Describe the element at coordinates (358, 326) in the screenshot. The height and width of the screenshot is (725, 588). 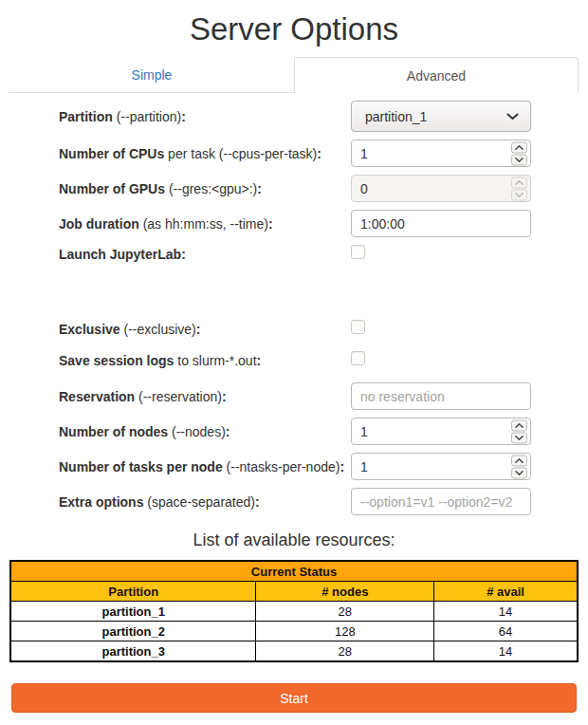
I see `exclusive-checkbox` at that location.